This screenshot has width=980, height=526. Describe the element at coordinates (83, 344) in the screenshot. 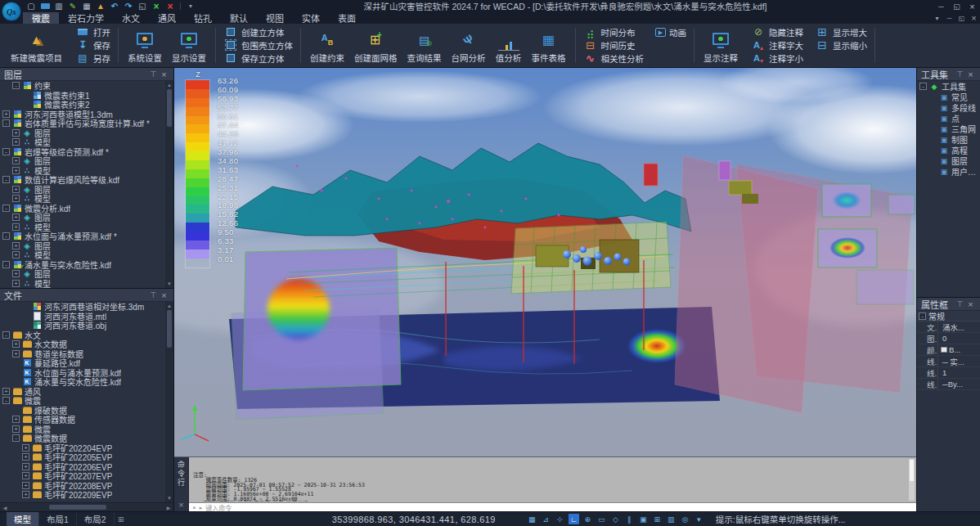

I see `tree-row: + 水文数据` at that location.